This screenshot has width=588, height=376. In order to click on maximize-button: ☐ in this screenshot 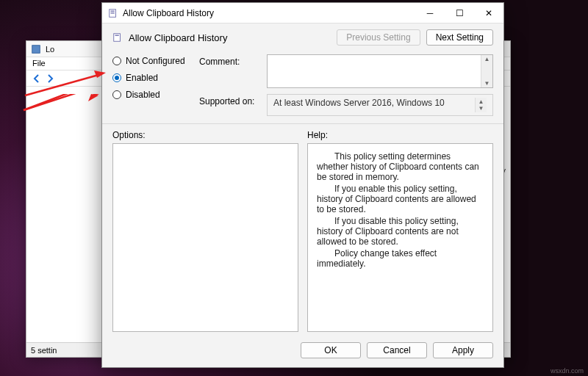, I will do `click(459, 13)`.